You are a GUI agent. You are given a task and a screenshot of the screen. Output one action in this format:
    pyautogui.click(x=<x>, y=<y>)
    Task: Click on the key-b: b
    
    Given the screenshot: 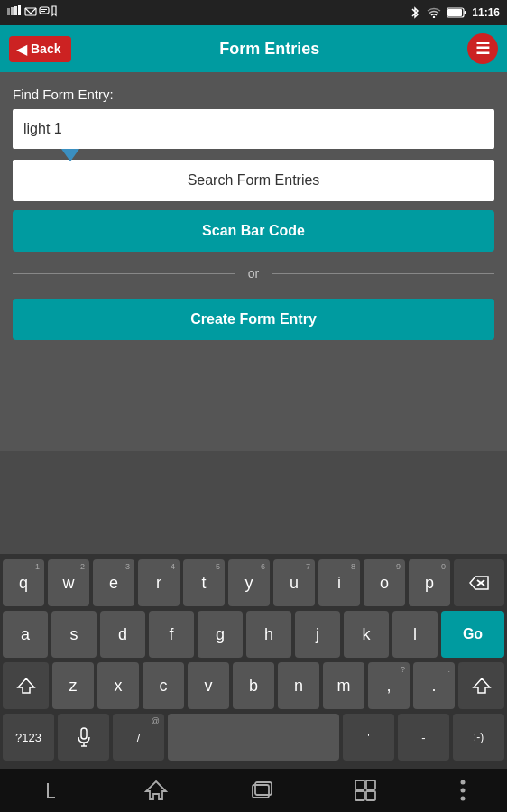 What is the action you would take?
    pyautogui.click(x=254, y=686)
    